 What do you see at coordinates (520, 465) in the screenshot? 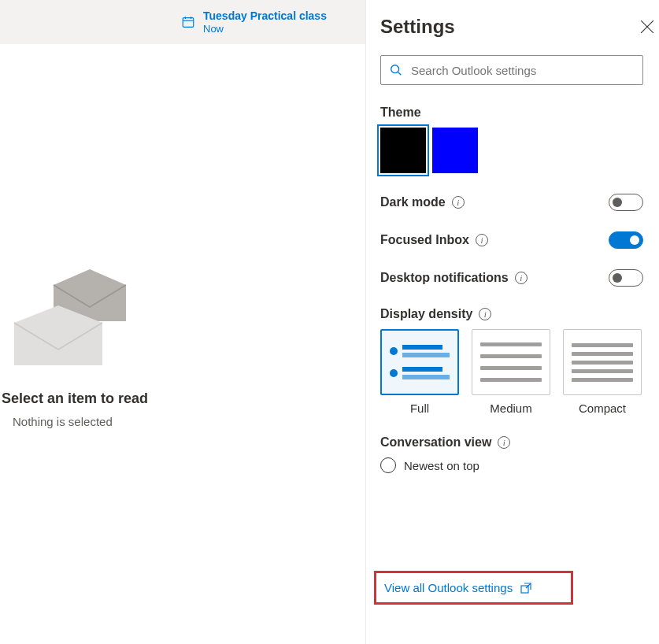
I see `conversation-newest-on-top: Newest on top` at bounding box center [520, 465].